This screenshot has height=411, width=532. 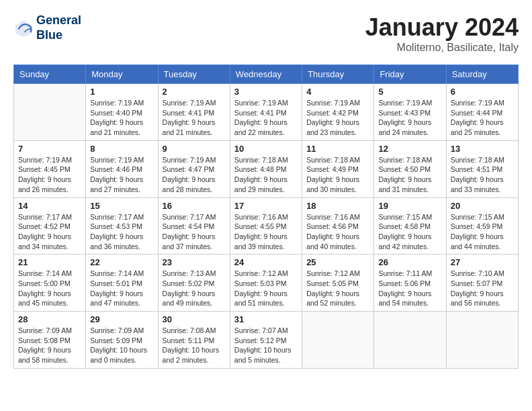 I want to click on day-number: 8, so click(x=122, y=149).